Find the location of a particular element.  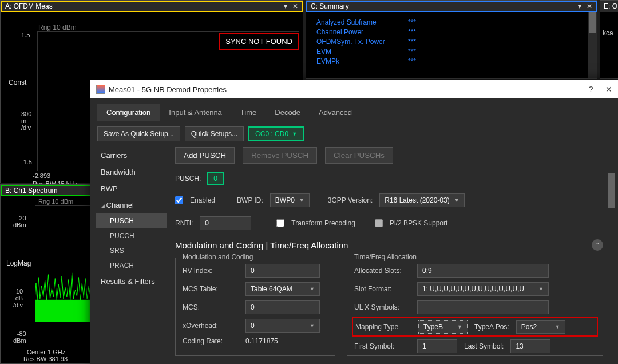

tab-advanced: Advanced is located at coordinates (335, 112).